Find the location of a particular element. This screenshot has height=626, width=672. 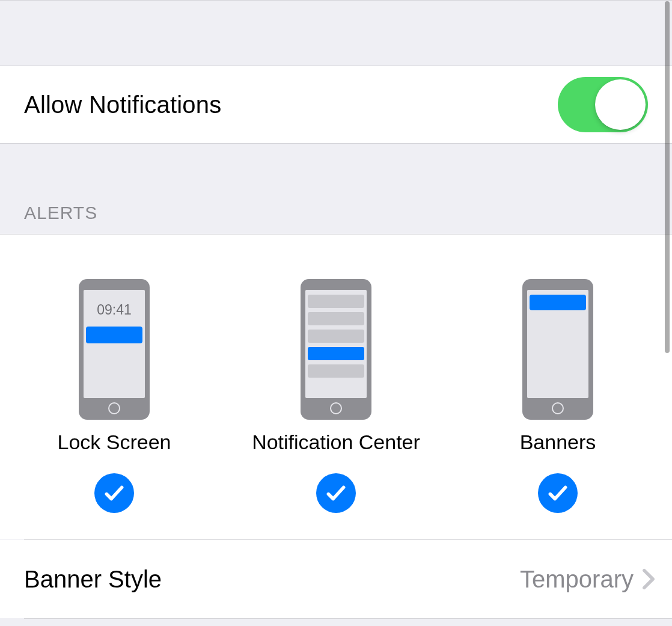

lock-screen-checkmark-icon is located at coordinates (114, 493).